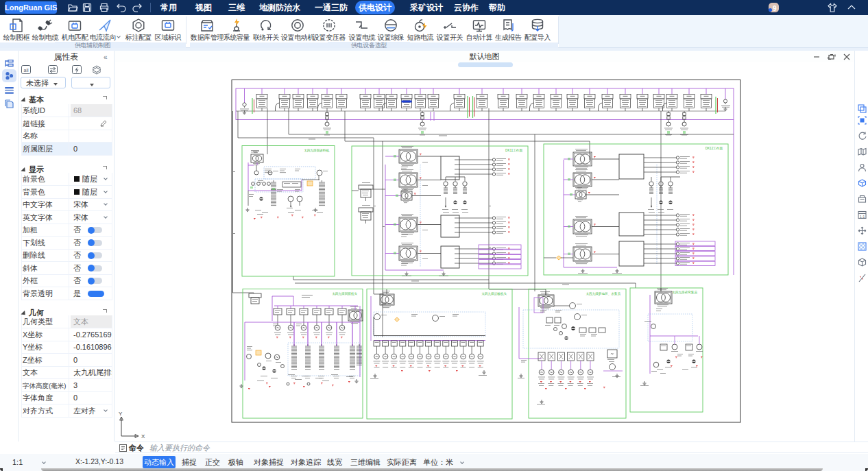 This screenshot has width=868, height=471. What do you see at coordinates (863, 217) in the screenshot?
I see `svg-text: 1:1` at bounding box center [863, 217].